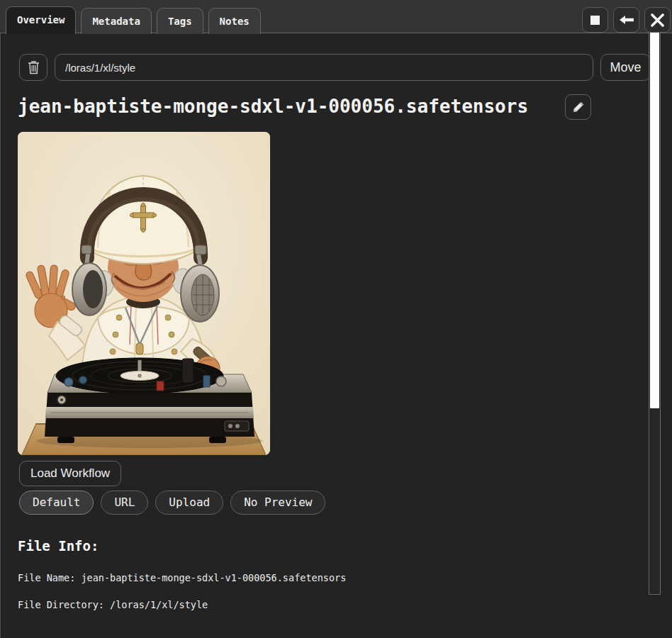 This screenshot has width=672, height=638. What do you see at coordinates (34, 67) in the screenshot?
I see `trash-icon` at bounding box center [34, 67].